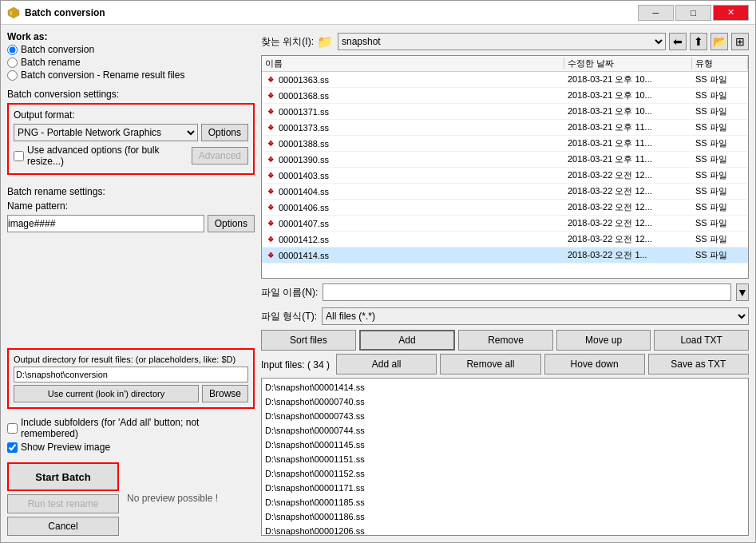 The width and height of the screenshot is (756, 543). I want to click on name-pattern-row: Options, so click(131, 224).